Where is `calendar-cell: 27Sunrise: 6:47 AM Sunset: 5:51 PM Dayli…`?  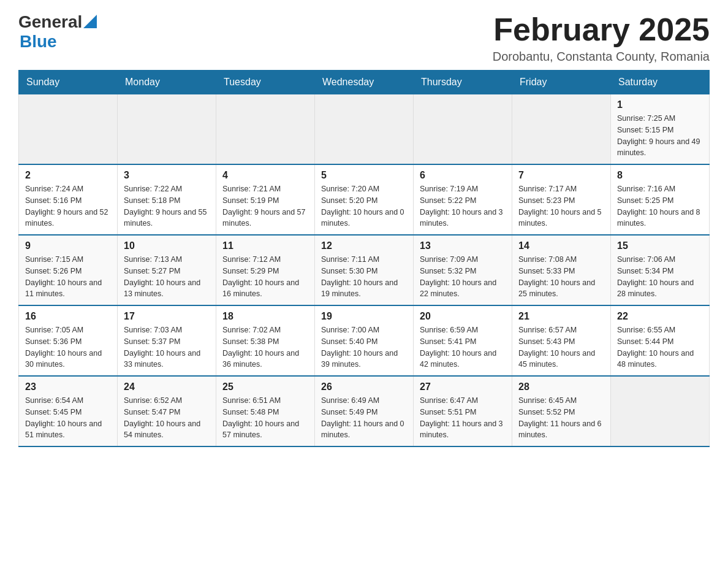 calendar-cell: 27Sunrise: 6:47 AM Sunset: 5:51 PM Dayli… is located at coordinates (463, 411).